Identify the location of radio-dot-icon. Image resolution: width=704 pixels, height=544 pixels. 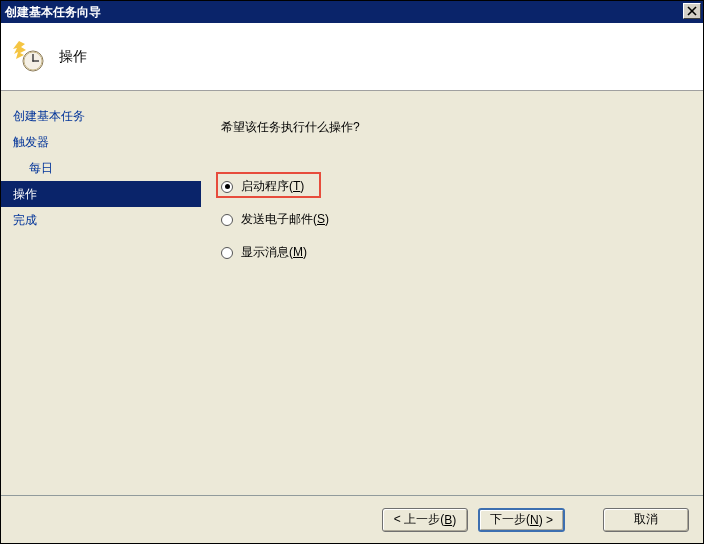
(228, 186).